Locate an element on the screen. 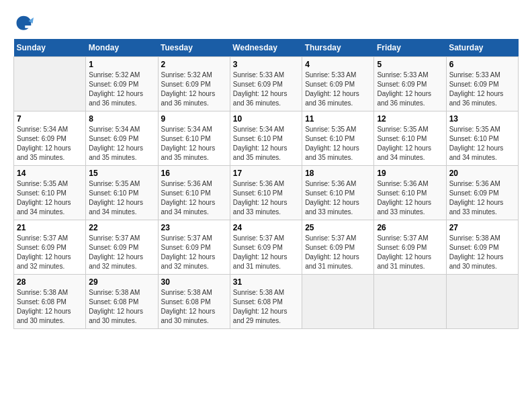  day-detail: Sunrise: 5:34 AMSunset: 6:10 PMDaylight:… is located at coordinates (194, 144).